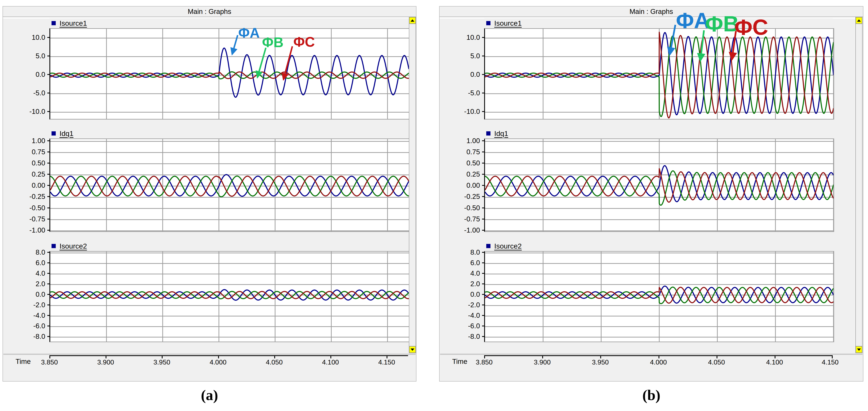 The height and width of the screenshot is (411, 868). I want to click on y-tick-label: -5.0, so click(30, 93).